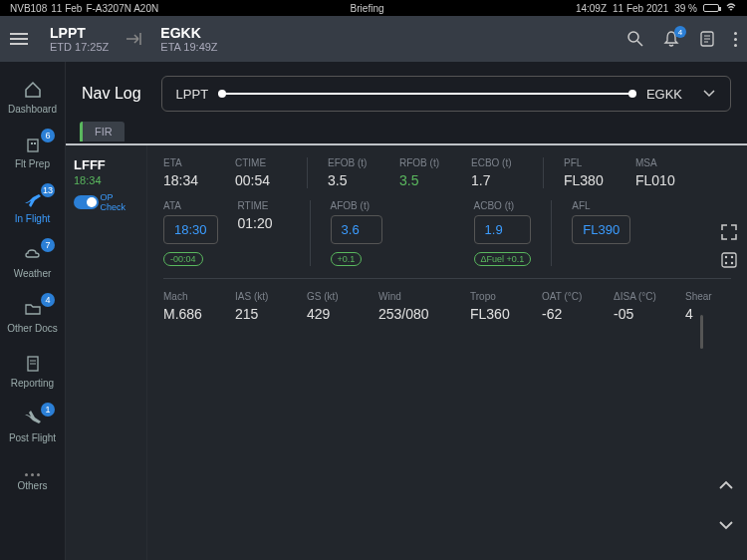 This screenshot has width=747, height=560. What do you see at coordinates (86, 202) in the screenshot?
I see `toggle-switch` at bounding box center [86, 202].